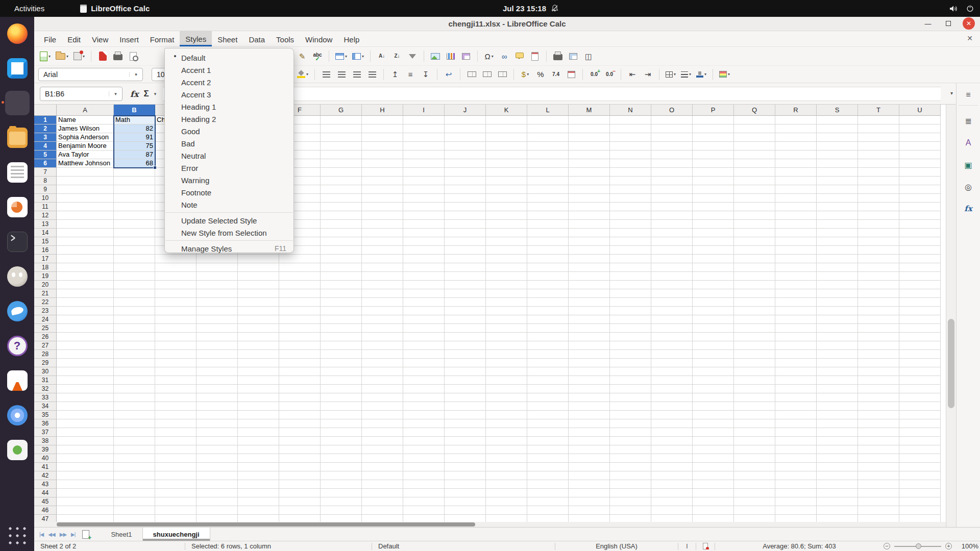 This screenshot has width=980, height=551. I want to click on dock-item-show-apps, so click(17, 536).